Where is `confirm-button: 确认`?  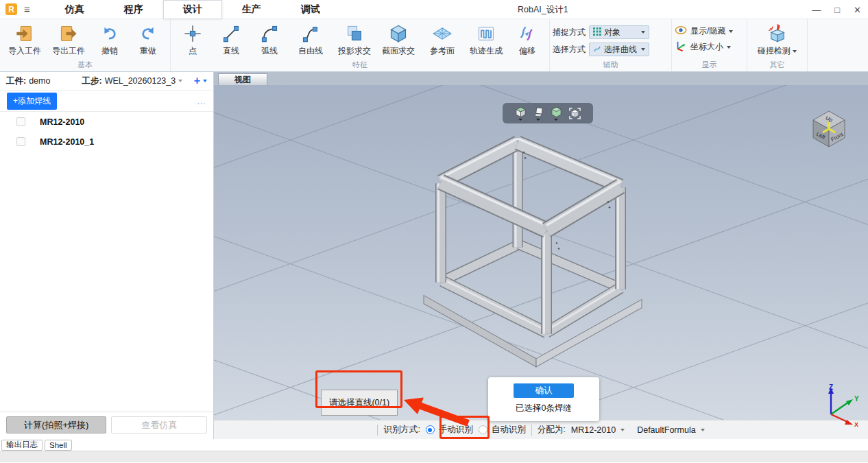 confirm-button: 确认 is located at coordinates (544, 391).